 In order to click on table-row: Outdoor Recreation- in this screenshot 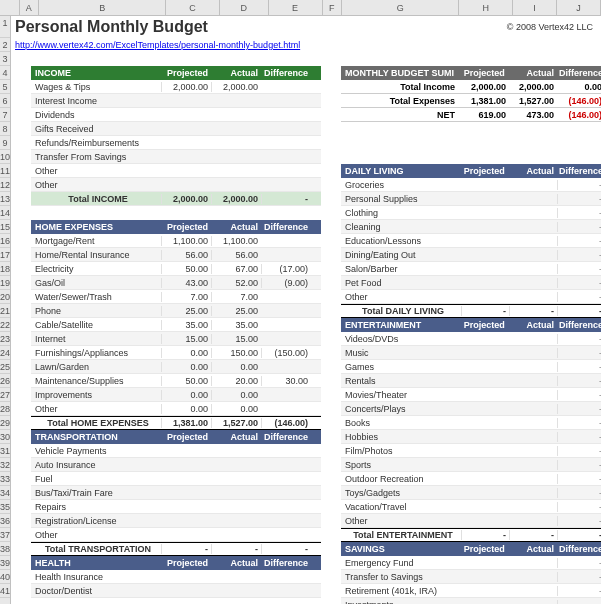, I will do `click(471, 479)`.